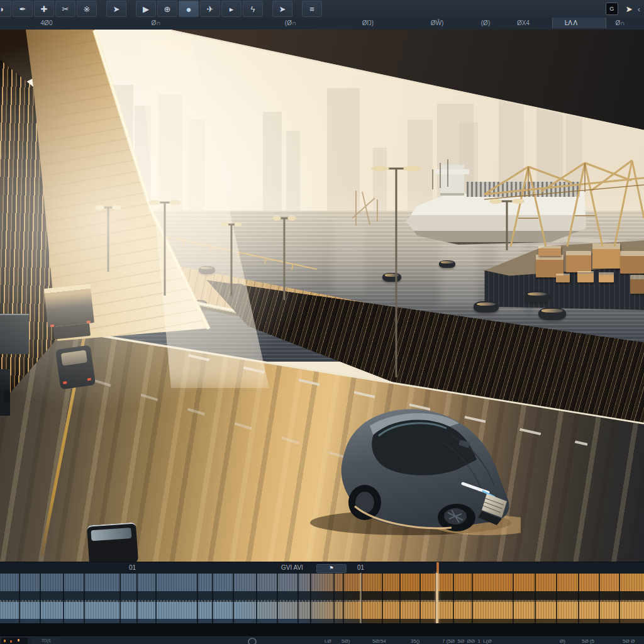 This screenshot has height=644, width=644. I want to click on ruler-highlight-cell, so click(579, 23).